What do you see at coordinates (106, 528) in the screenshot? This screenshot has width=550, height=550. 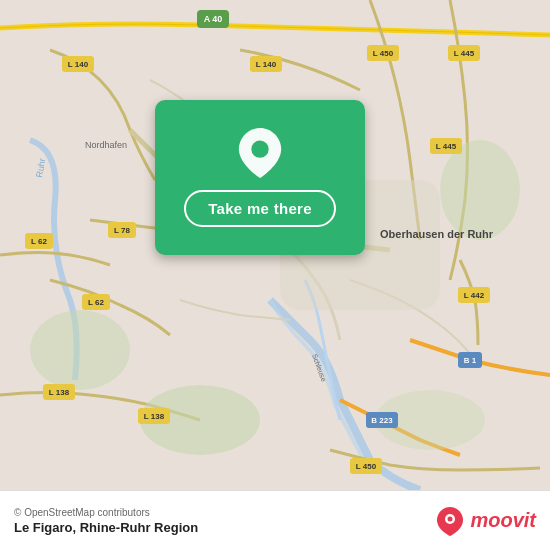 I see `place-info: Le Figaro, Rhine-Ruhr Region` at bounding box center [106, 528].